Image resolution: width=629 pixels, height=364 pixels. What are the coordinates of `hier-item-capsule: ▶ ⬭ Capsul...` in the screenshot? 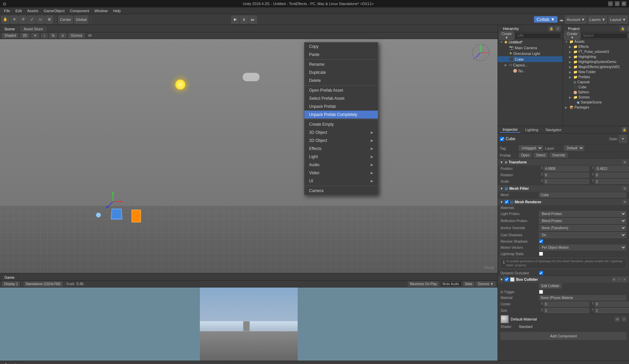 It's located at (530, 65).